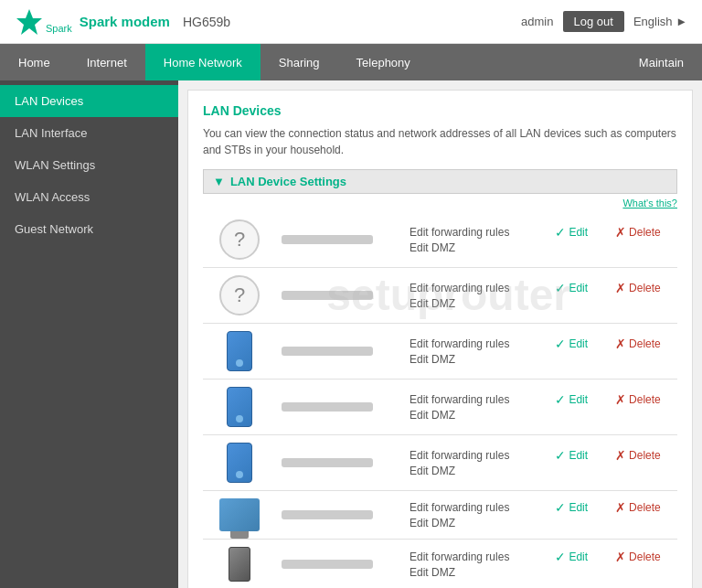  What do you see at coordinates (300, 62) in the screenshot?
I see `nav-sharing: Sharing` at bounding box center [300, 62].